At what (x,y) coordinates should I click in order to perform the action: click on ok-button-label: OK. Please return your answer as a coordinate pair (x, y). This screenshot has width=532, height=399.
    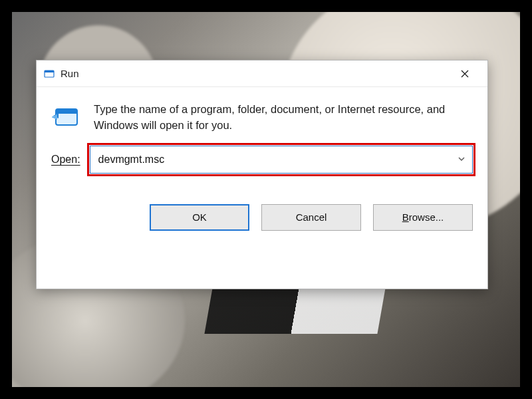
    Looking at the image, I should click on (200, 217).